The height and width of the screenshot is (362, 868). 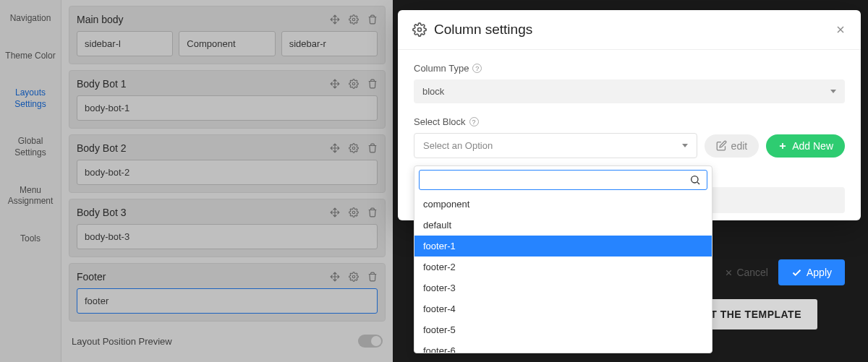 What do you see at coordinates (227, 301) in the screenshot?
I see `chip-footer: footer` at bounding box center [227, 301].